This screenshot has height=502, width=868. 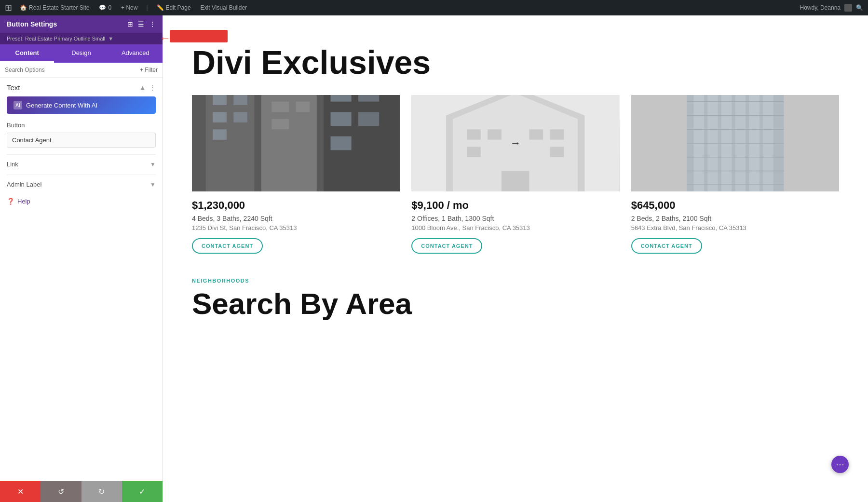 What do you see at coordinates (14, 88) in the screenshot?
I see `text-section-title: Text` at bounding box center [14, 88].